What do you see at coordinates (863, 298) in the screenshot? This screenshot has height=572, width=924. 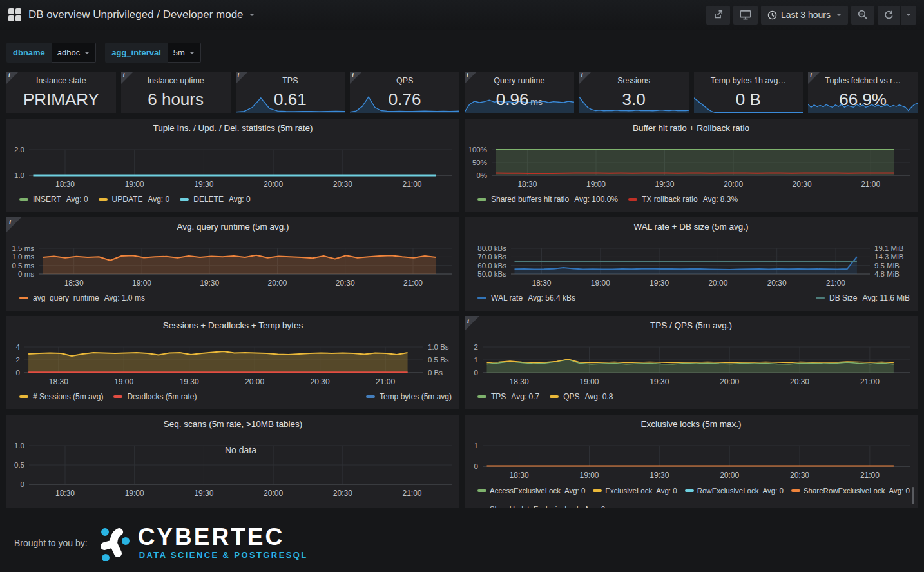 I see `legend-item: DB SizeAvg: 11.6 MiB` at bounding box center [863, 298].